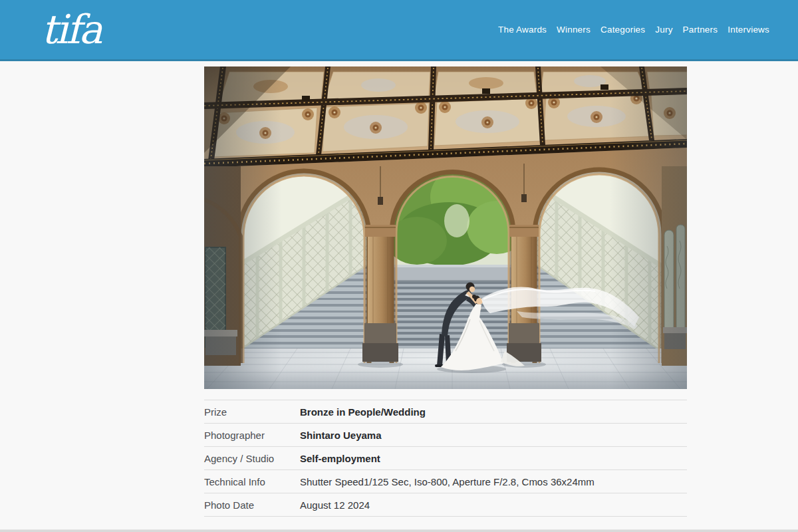  Describe the element at coordinates (399, 531) in the screenshot. I see `footer-divider` at that location.